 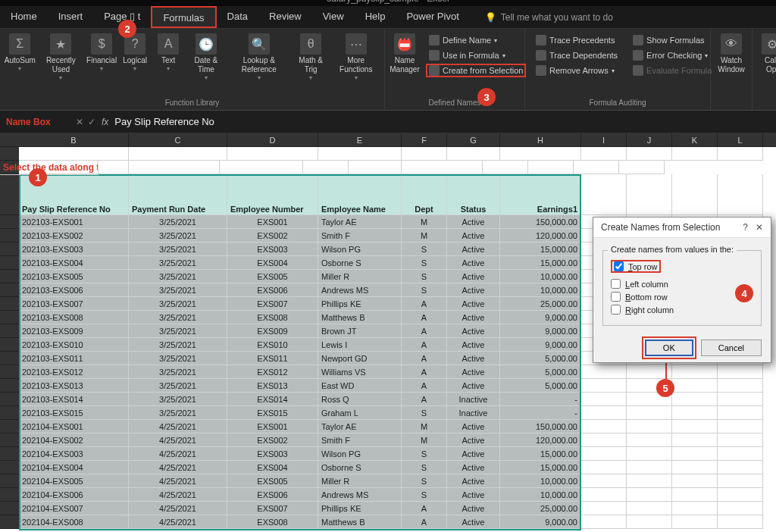 I want to click on table-cell: 202103-EXS006, so click(x=74, y=290).